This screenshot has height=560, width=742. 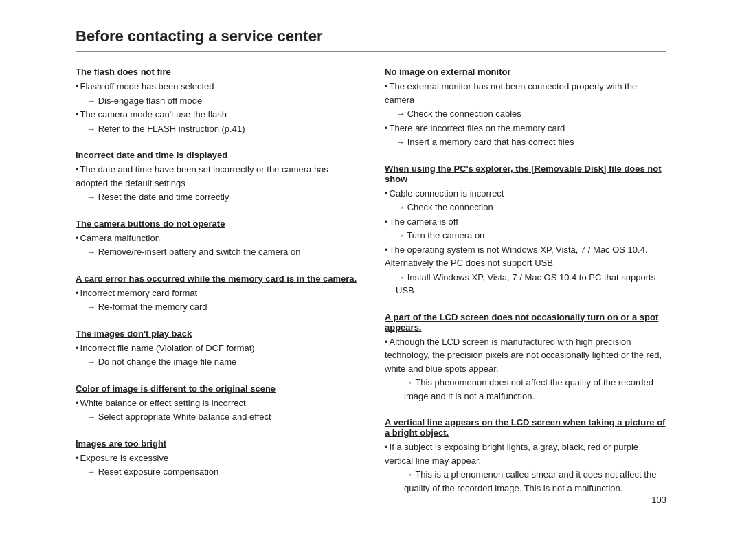 What do you see at coordinates (526, 142) in the screenshot?
I see `item-text: Insert a memory card that has correct fi…` at bounding box center [526, 142].